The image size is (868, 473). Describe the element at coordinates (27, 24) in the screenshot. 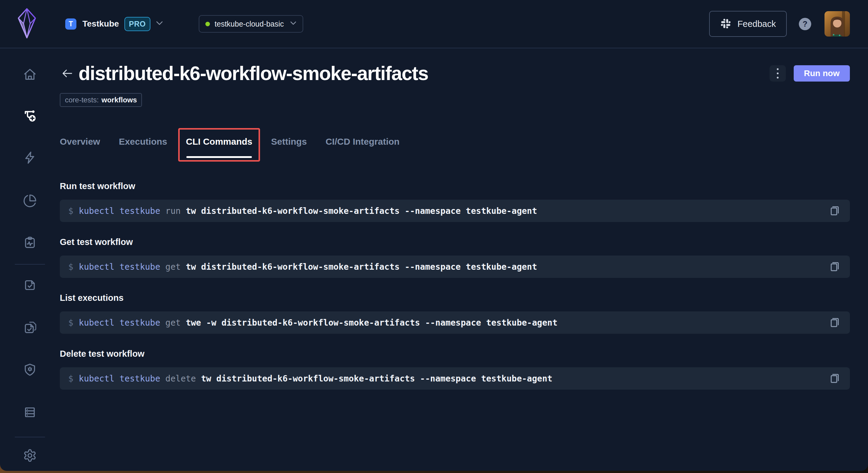

I see `testkube-logo-icon` at that location.